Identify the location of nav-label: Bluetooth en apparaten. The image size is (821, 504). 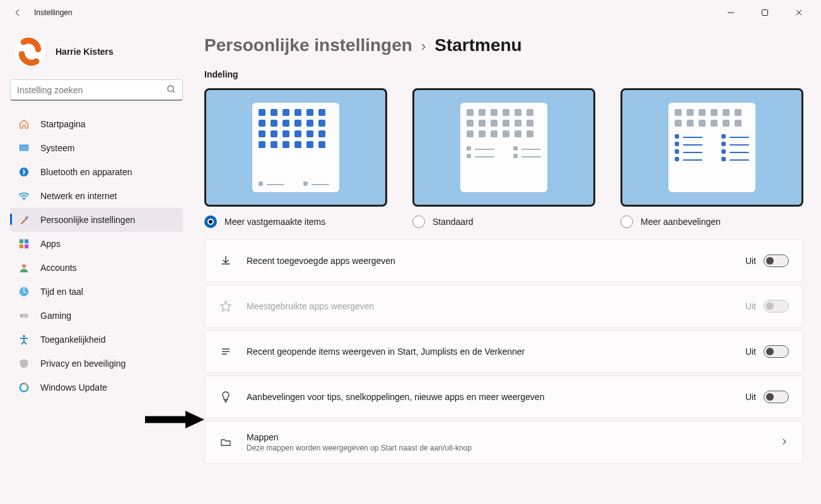
(86, 172).